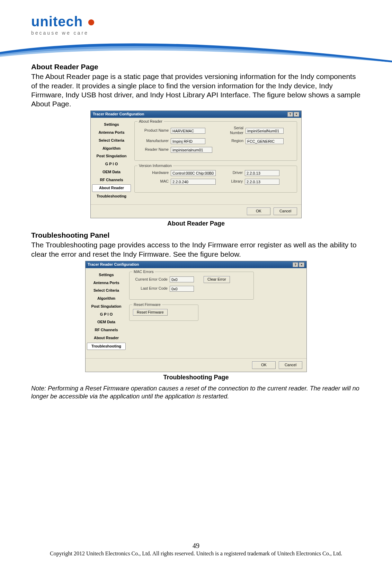 This screenshot has width=392, height=581. Describe the element at coordinates (196, 378) in the screenshot. I see `figure-caption-ts: Troubleshooting Page` at that location.